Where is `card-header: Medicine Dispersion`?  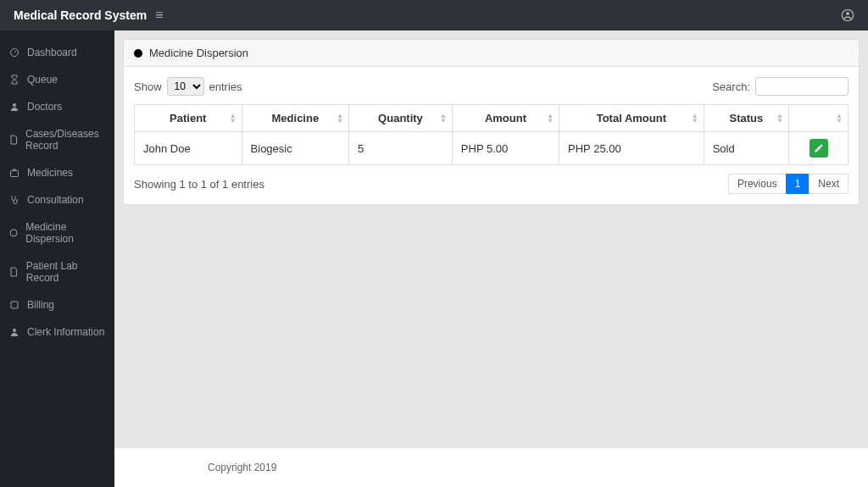
card-header: Medicine Dispersion is located at coordinates (492, 53).